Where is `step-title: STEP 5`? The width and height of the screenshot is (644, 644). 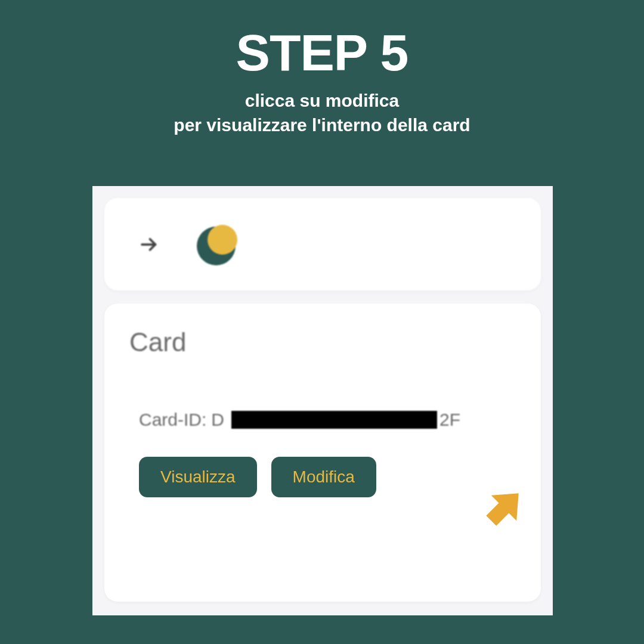
step-title: STEP 5 is located at coordinates (322, 52).